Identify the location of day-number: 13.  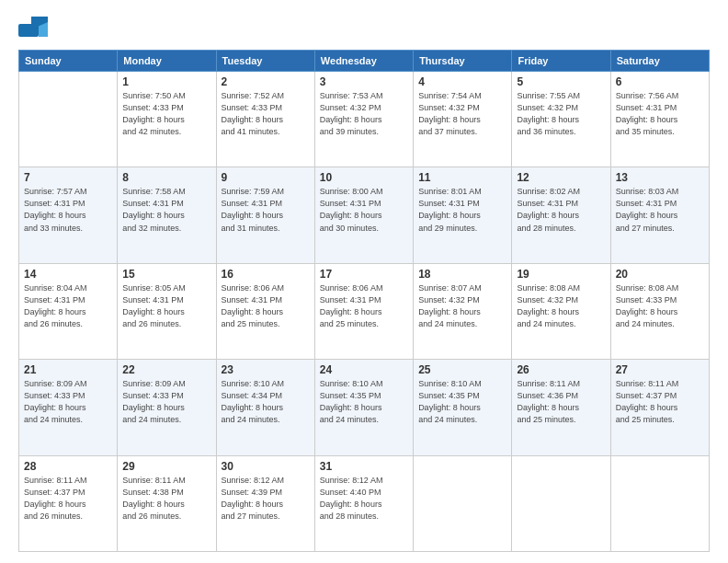
(660, 178).